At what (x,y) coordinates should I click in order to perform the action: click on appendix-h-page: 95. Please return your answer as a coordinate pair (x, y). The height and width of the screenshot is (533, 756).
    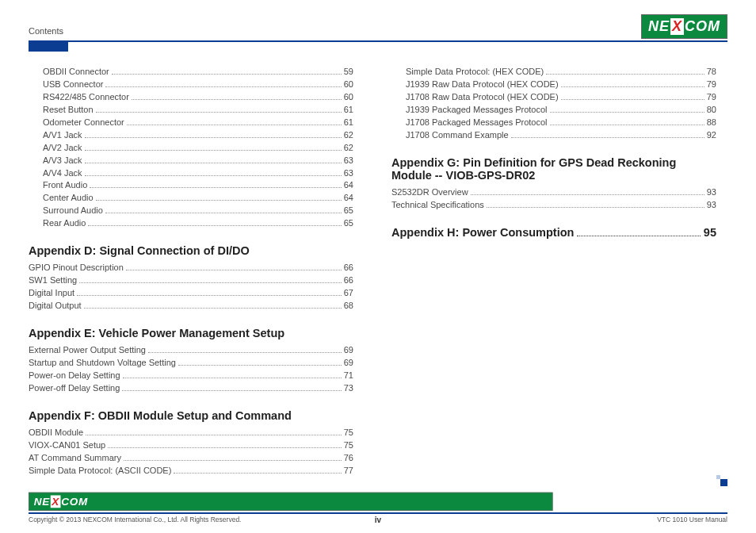
    Looking at the image, I should click on (710, 232).